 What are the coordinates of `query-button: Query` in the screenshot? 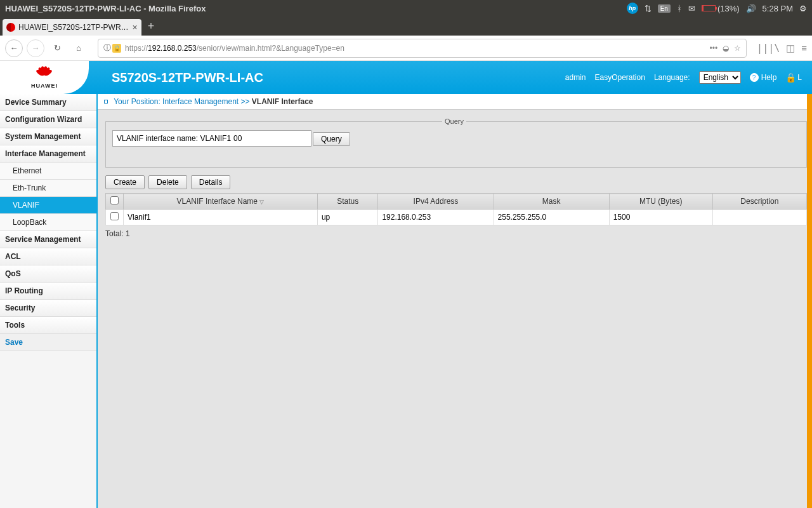 It's located at (331, 139).